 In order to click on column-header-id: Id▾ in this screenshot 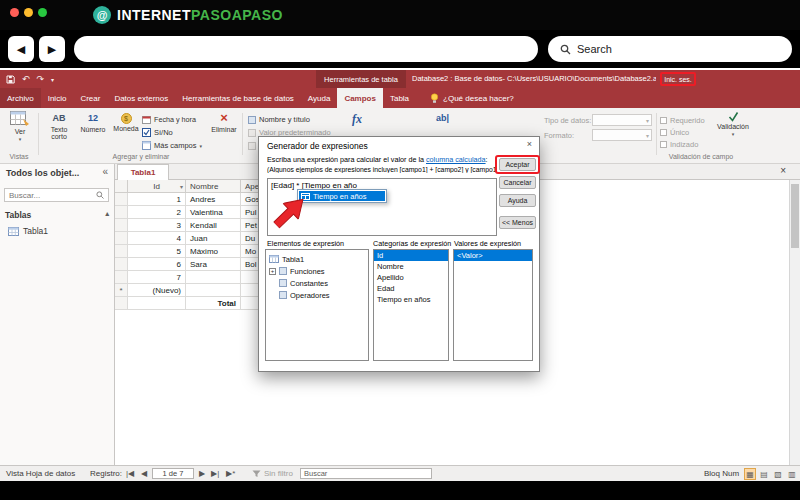, I will do `click(157, 186)`.